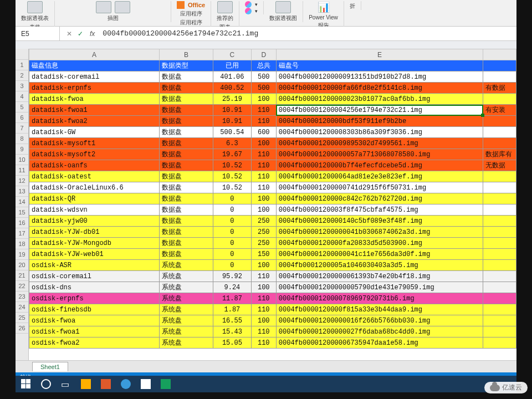 This screenshot has height=399, width=532. What do you see at coordinates (500, 110) in the screenshot?
I see `cell: 有安装` at bounding box center [500, 110].